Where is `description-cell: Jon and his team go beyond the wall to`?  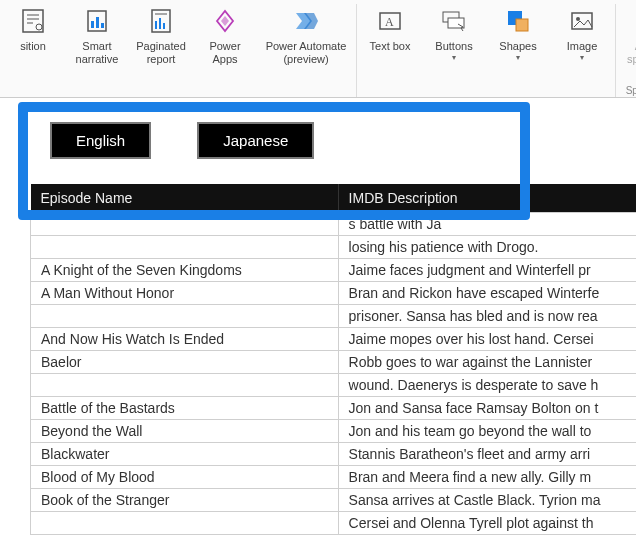 description-cell: Jon and his team go beyond the wall to is located at coordinates (487, 432).